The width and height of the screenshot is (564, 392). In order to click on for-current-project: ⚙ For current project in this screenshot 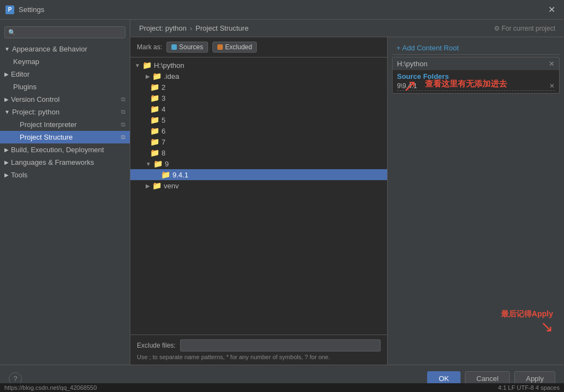, I will do `click(525, 28)`.